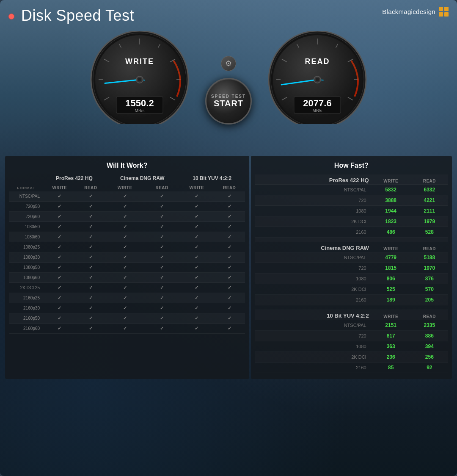  I want to click on right-table-row: NTSC/PAL47795188, so click(351, 257).